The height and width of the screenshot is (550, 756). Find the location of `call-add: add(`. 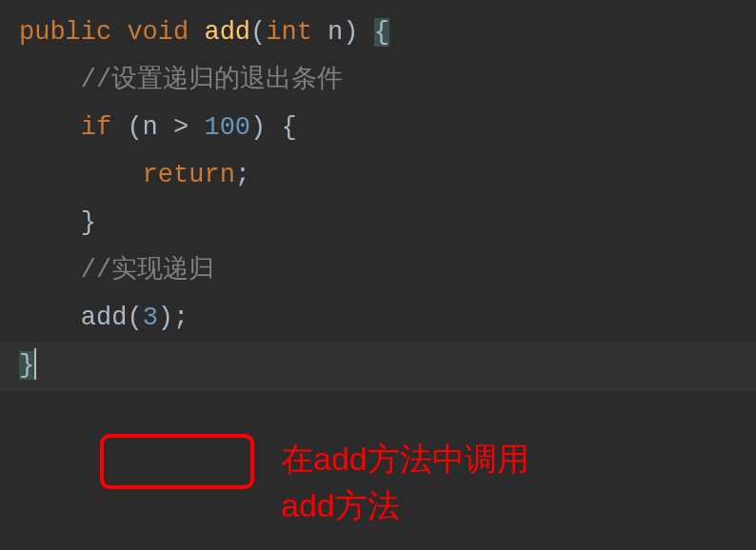

call-add: add( is located at coordinates (112, 318).